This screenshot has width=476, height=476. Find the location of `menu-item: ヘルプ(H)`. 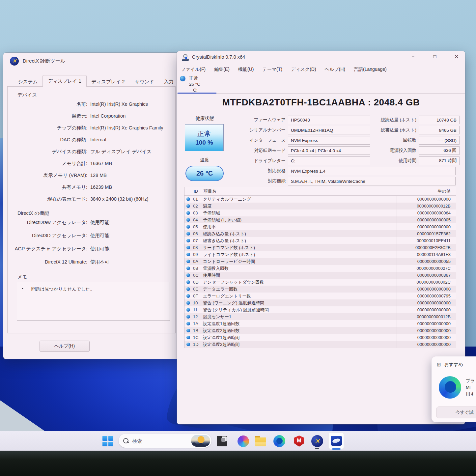

menu-item: ヘルプ(H) is located at coordinates (335, 70).